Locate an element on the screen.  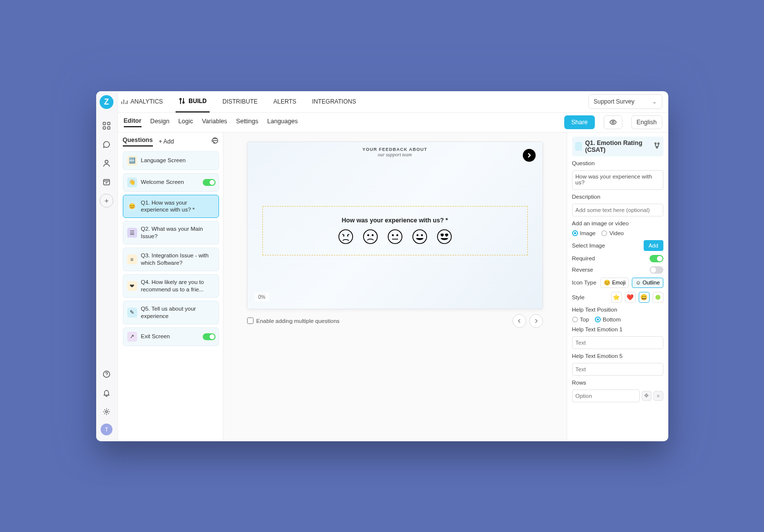
question-card: 👋Welcome Screen is located at coordinates (171, 182).